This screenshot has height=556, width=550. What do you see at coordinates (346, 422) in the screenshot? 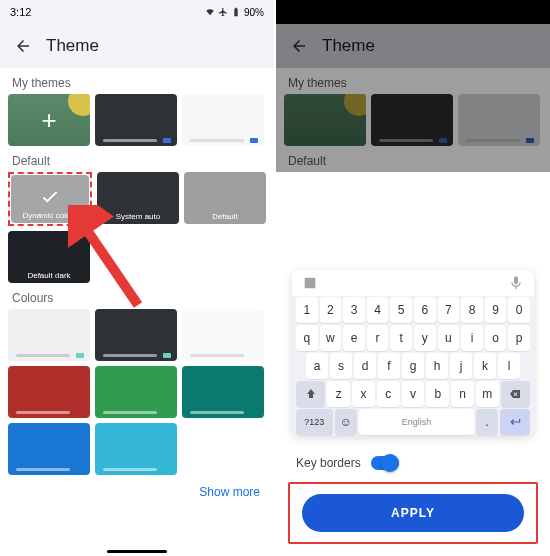
I see `emoji-key: ☺` at bounding box center [346, 422].